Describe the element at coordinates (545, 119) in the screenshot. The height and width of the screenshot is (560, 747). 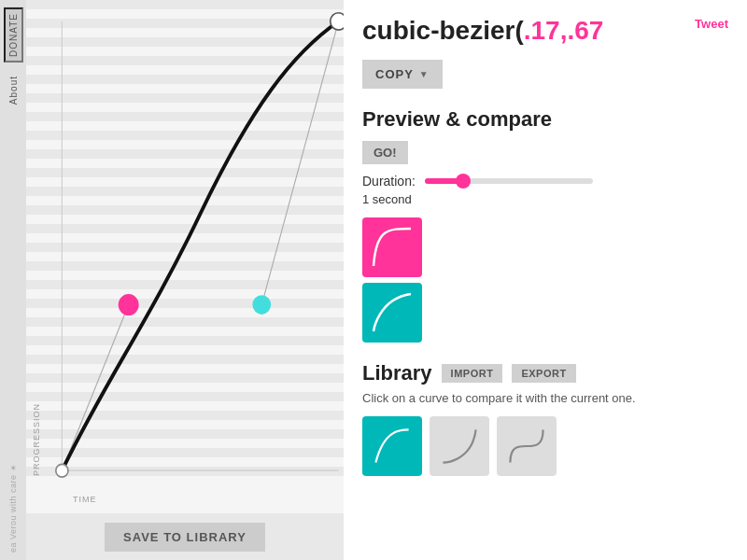
I see `preview-section-title: Preview & compare` at that location.